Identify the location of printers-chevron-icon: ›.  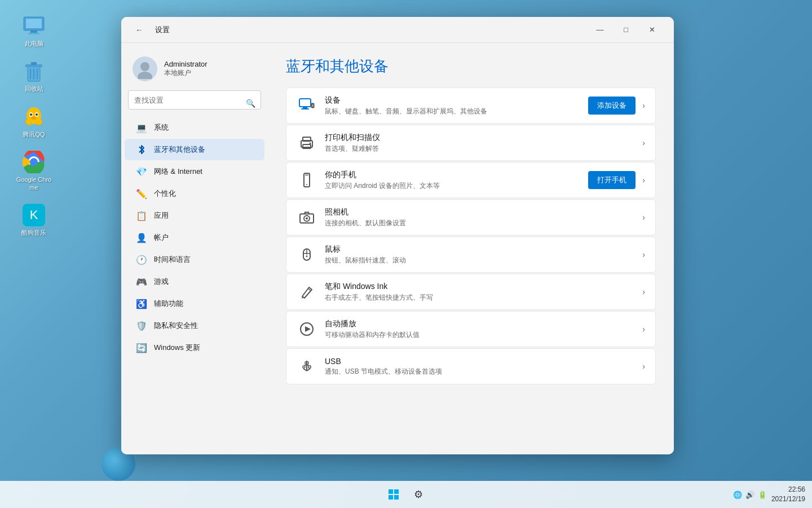
(644, 143).